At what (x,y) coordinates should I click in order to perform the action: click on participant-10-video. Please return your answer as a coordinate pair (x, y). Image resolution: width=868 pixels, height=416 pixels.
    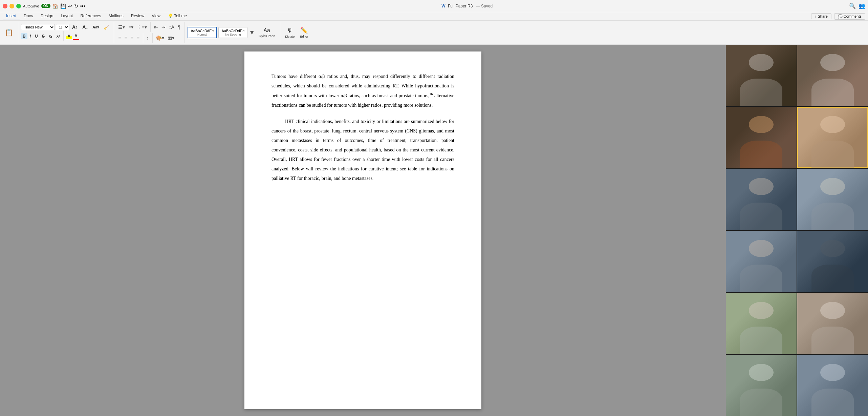
    Looking at the image, I should click on (833, 323).